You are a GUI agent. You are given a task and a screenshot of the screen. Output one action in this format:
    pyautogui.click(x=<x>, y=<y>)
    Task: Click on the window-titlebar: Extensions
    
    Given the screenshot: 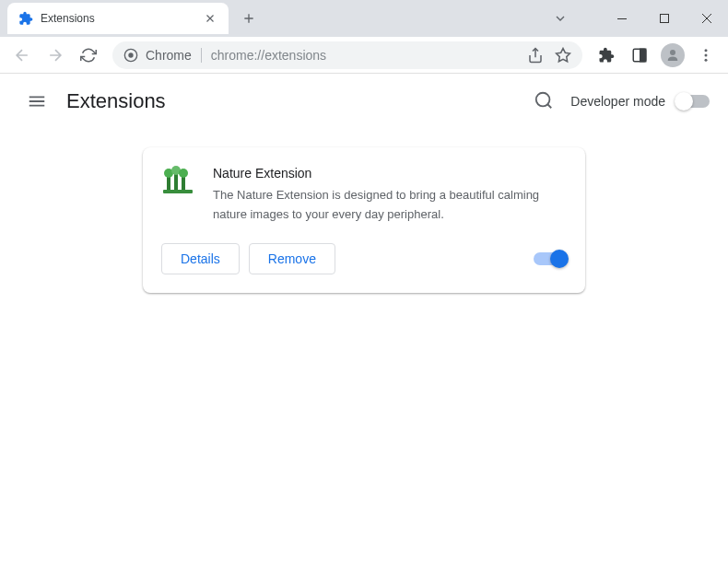 What is the action you would take?
    pyautogui.click(x=364, y=18)
    